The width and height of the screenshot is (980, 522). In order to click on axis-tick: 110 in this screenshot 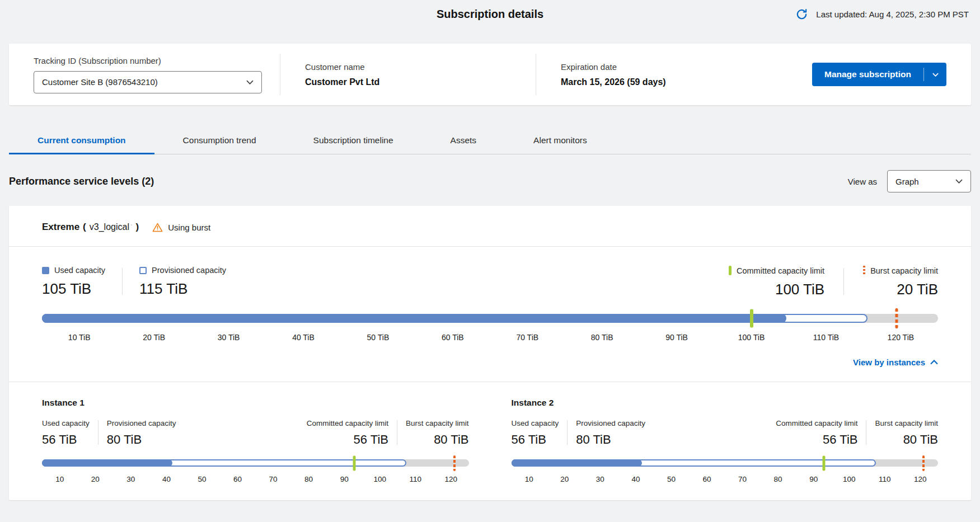, I will do `click(415, 479)`.